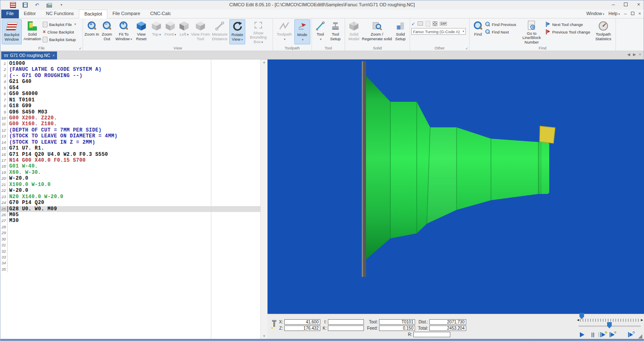 The height and width of the screenshot is (341, 644). What do you see at coordinates (400, 32) in the screenshot?
I see `solid-setup-button: Solid Setup` at bounding box center [400, 32].